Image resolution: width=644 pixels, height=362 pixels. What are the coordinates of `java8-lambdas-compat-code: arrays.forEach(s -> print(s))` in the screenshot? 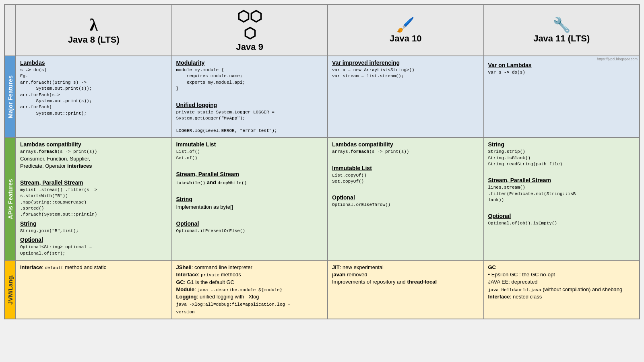 It's located at (94, 152).